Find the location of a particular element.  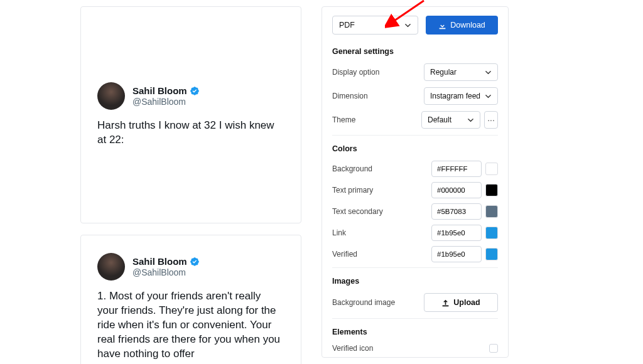

download-icon is located at coordinates (442, 25).